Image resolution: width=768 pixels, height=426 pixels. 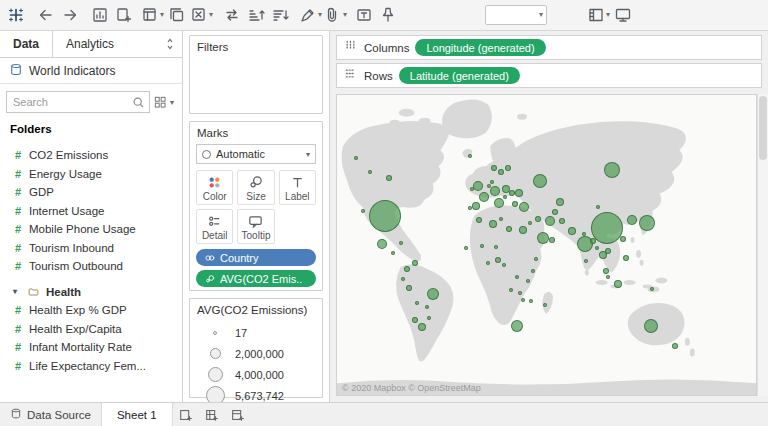 I want to click on undo-button, so click(x=46, y=15).